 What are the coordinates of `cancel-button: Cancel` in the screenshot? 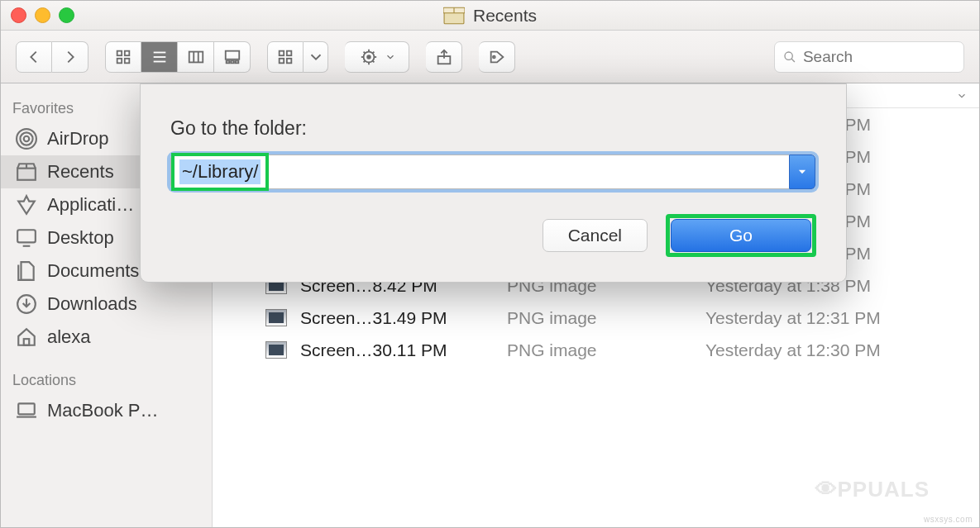 It's located at (595, 235).